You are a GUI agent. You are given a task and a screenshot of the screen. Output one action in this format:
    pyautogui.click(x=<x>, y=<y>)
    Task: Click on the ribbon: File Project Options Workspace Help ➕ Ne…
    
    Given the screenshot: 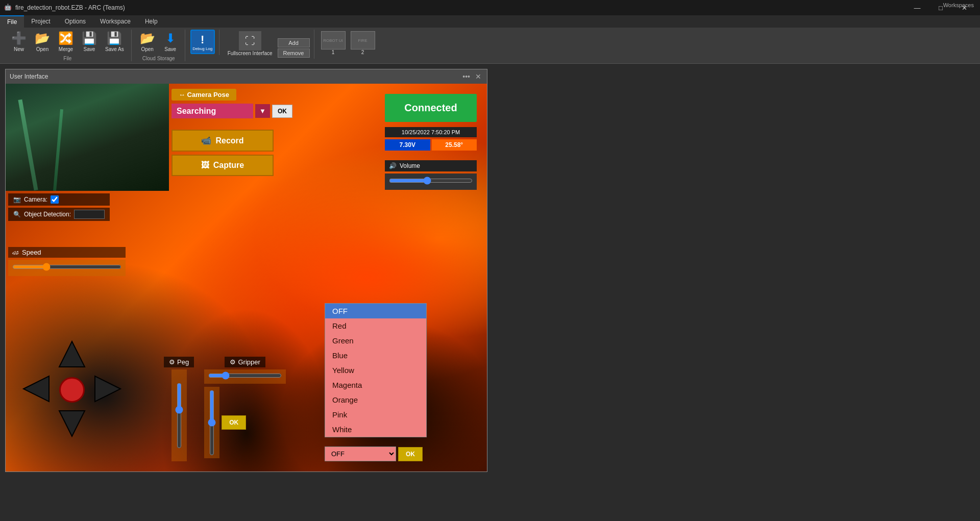 What is the action you would take?
    pyautogui.click(x=490, y=40)
    